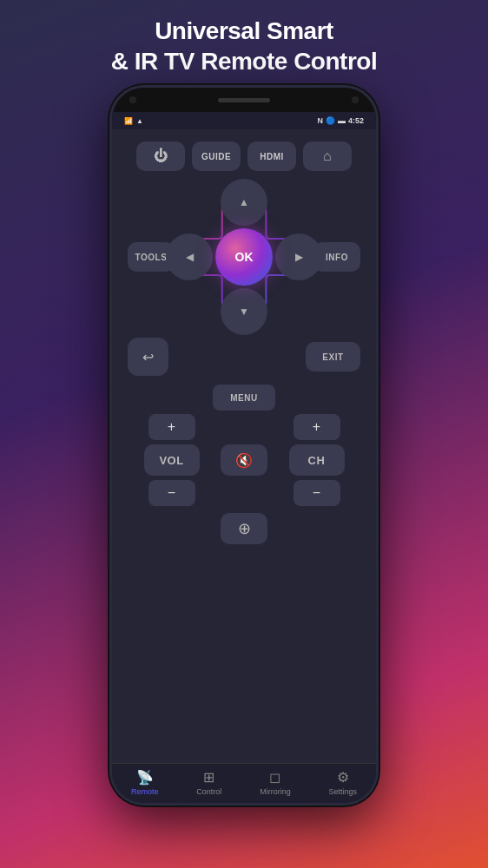 This screenshot has width=488, height=868. Describe the element at coordinates (244, 460) in the screenshot. I see `mute-icon: 🔇` at that location.